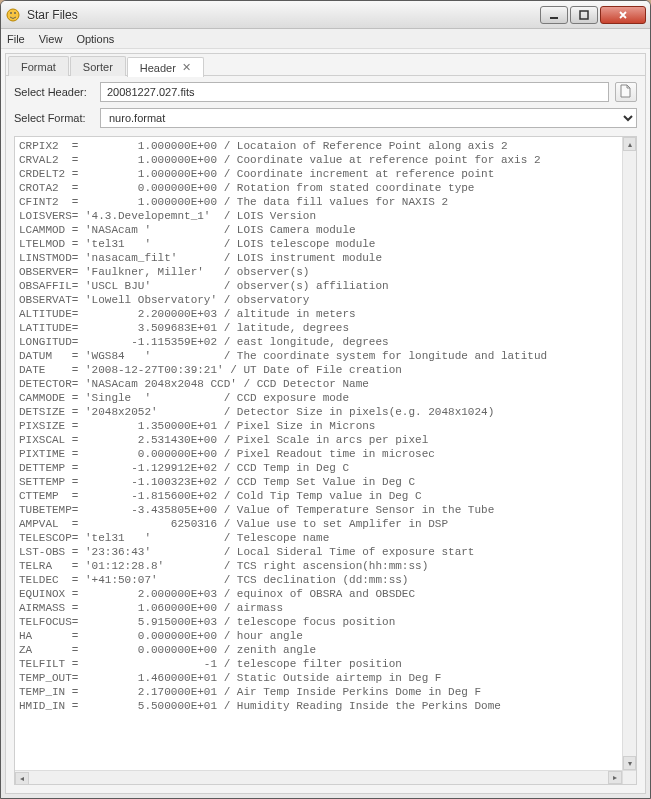 This screenshot has height=799, width=651. I want to click on menu-file: File, so click(16, 39).